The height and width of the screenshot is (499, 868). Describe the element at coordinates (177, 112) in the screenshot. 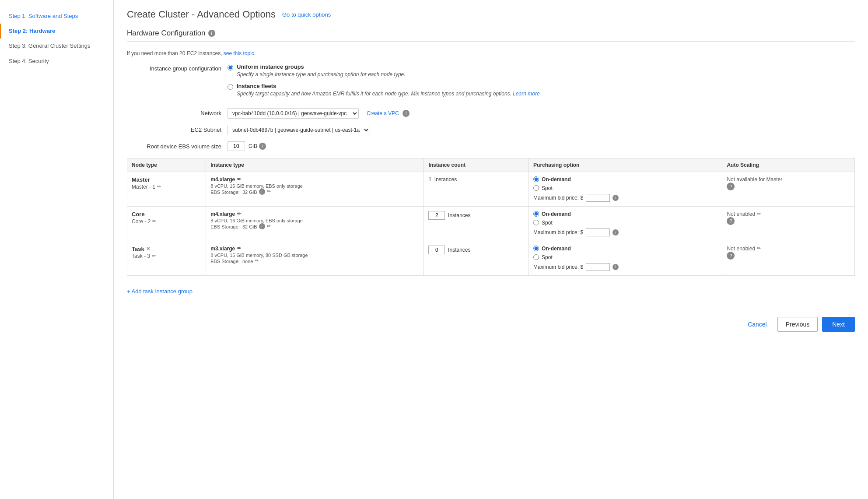

I see `network-label: Network` at that location.